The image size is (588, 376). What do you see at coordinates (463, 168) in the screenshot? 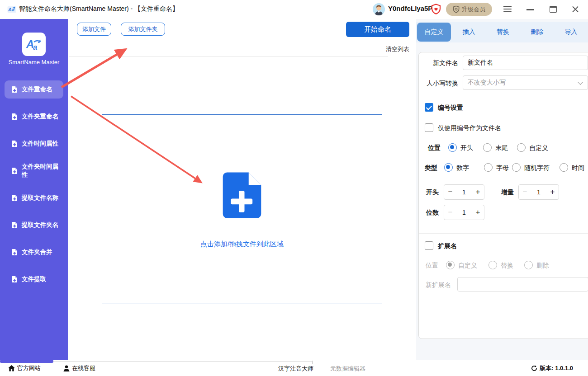
I see `type-option-label: 数字` at bounding box center [463, 168].